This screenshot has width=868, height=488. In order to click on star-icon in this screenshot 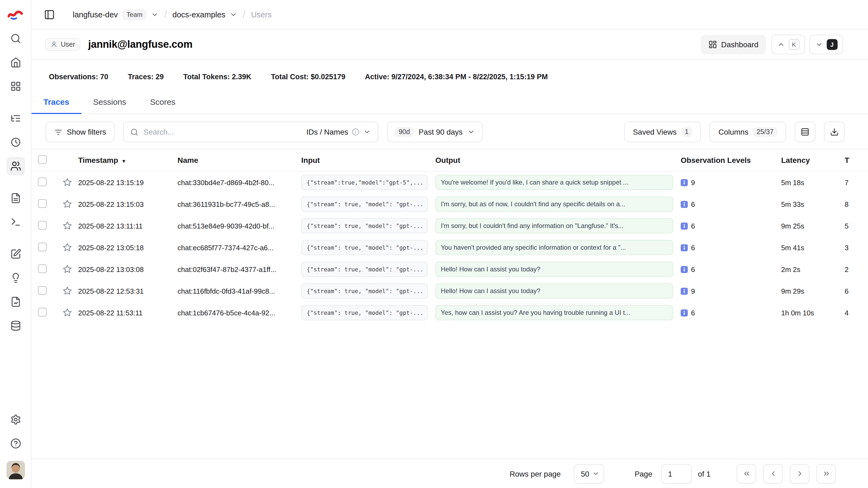, I will do `click(67, 291)`.